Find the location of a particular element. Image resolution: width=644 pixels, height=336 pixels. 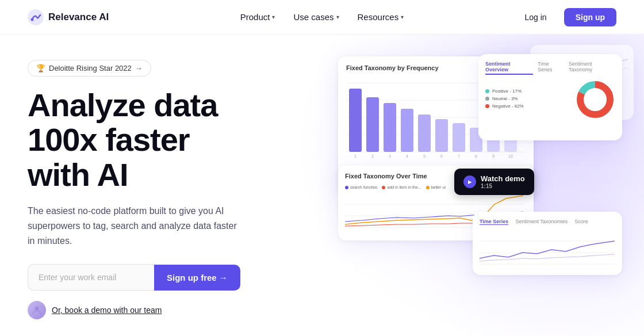

bottom-card: Time Series Sentiment Taxonomies Score is located at coordinates (547, 243).